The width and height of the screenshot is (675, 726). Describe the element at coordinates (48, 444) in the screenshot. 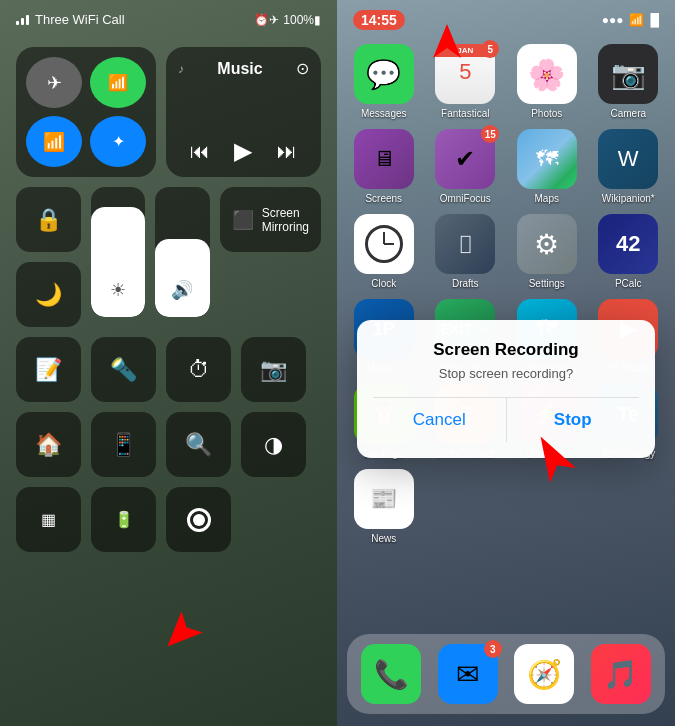

I see `home-button: 🏠` at that location.